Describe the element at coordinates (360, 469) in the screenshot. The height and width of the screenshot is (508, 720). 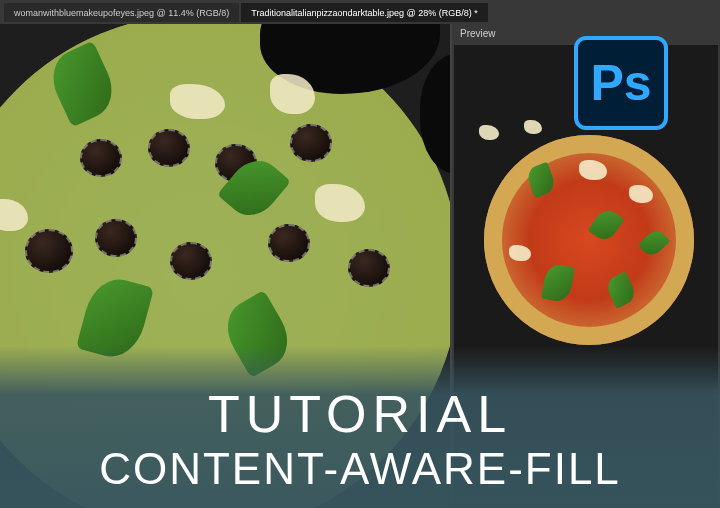
I see `tutorial-subtitle: CONTENT-AWARE-FILL` at that location.